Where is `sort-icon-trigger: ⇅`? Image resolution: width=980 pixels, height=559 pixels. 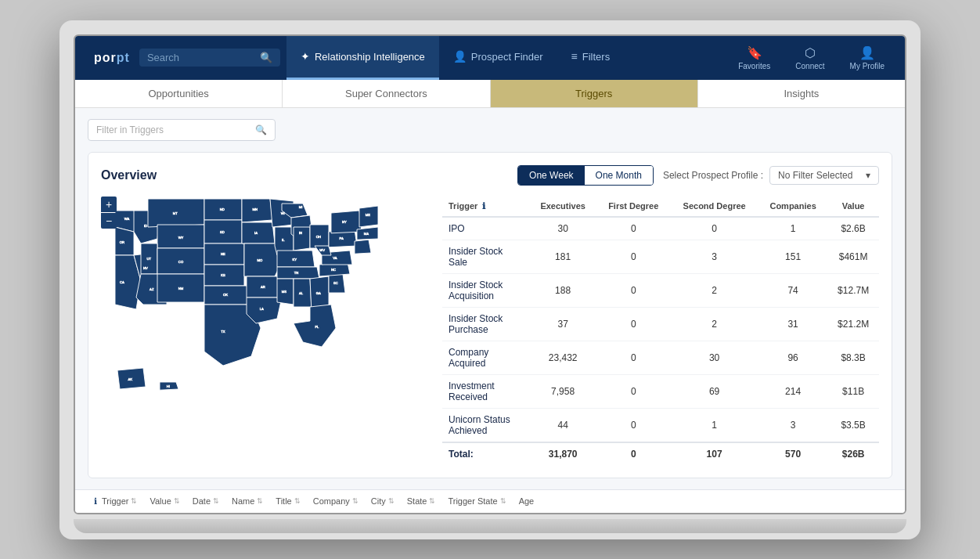 sort-icon-trigger: ⇅ is located at coordinates (134, 501).